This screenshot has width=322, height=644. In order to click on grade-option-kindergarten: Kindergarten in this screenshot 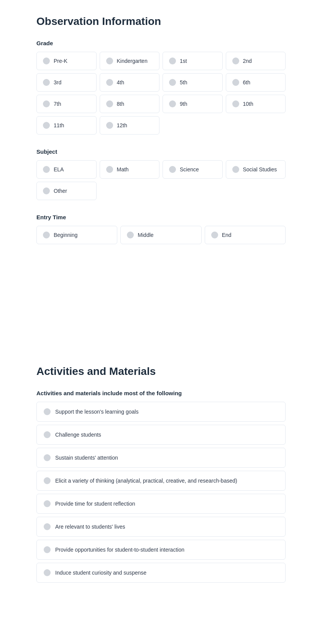, I will do `click(130, 61)`.